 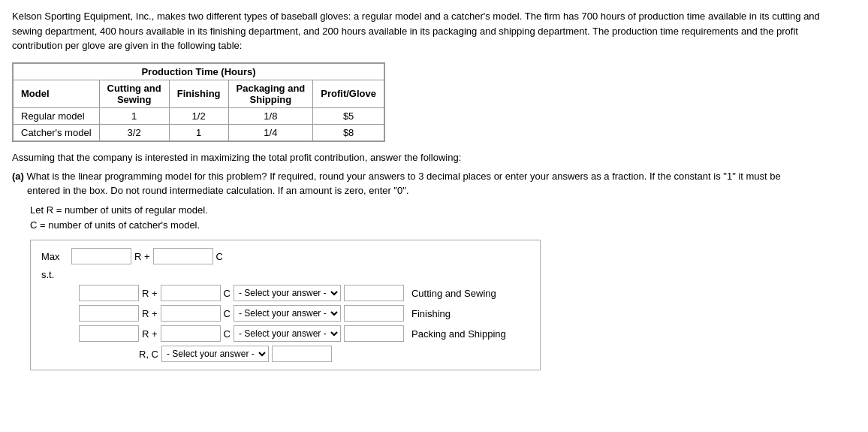 What do you see at coordinates (374, 313) in the screenshot?
I see `c2-rhs-input` at bounding box center [374, 313].